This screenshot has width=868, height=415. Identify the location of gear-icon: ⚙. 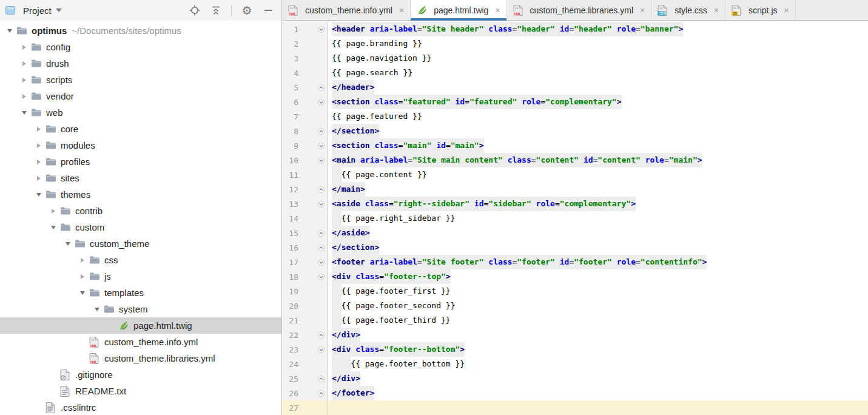
(247, 10).